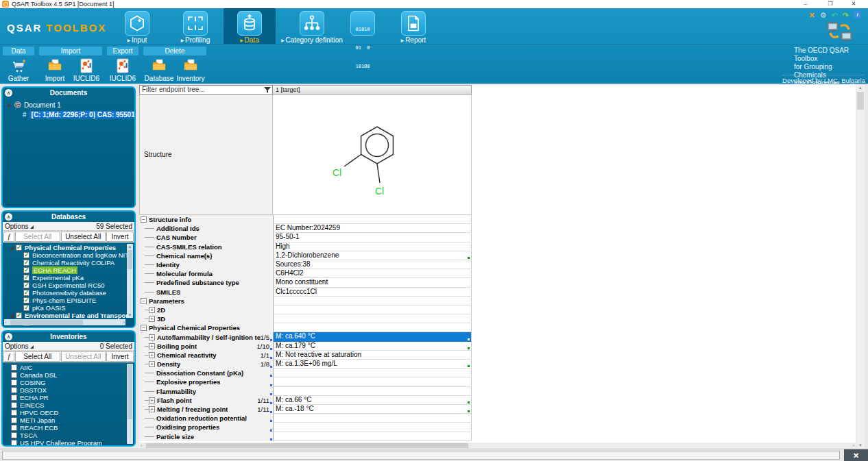 The height and width of the screenshot is (461, 868). I want to click on document-node: Document 1, so click(69, 105).